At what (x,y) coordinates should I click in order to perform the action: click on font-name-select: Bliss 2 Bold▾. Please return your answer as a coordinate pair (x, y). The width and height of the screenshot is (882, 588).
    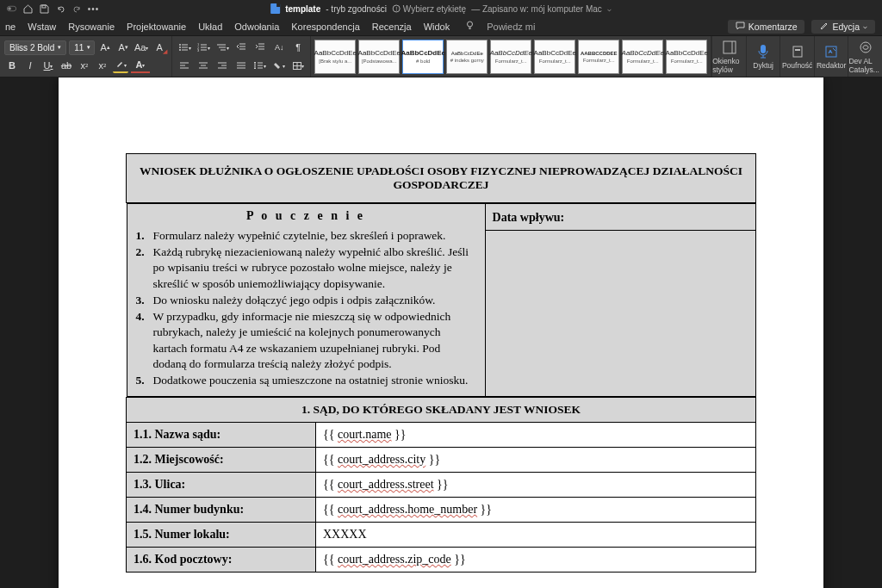
    Looking at the image, I should click on (35, 48).